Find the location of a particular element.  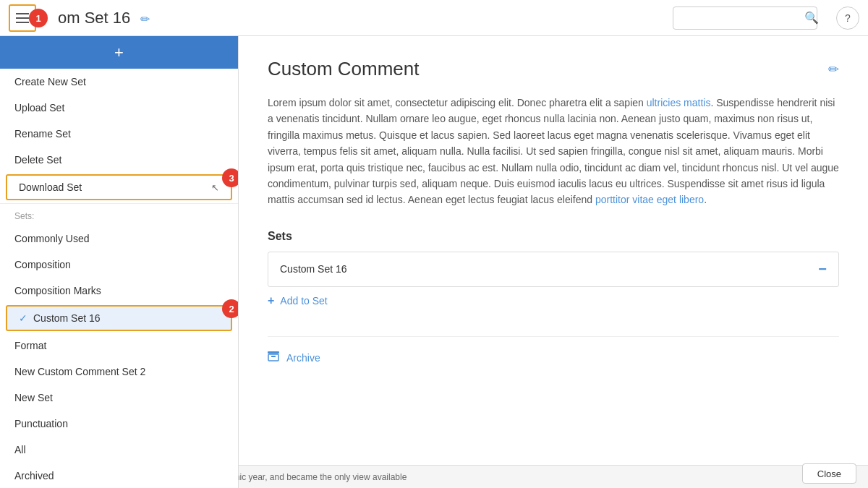

body-text-start: Lorem ipsum dolor sit amet, consectetur … is located at coordinates (457, 103).